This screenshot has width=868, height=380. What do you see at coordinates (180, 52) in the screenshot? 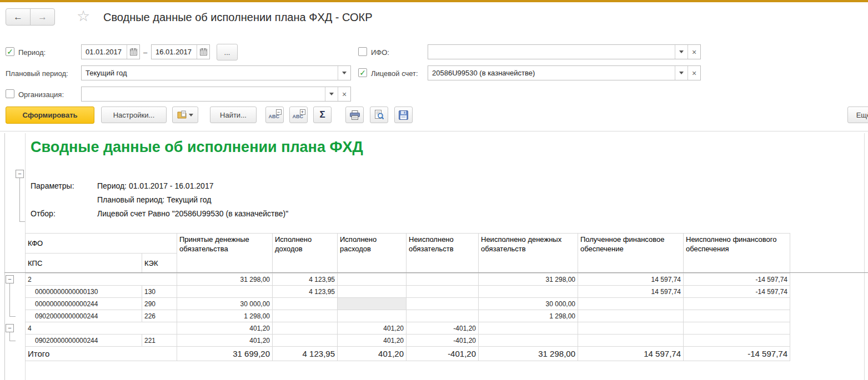
I see `period-to-field: 16.01.2017` at bounding box center [180, 52].